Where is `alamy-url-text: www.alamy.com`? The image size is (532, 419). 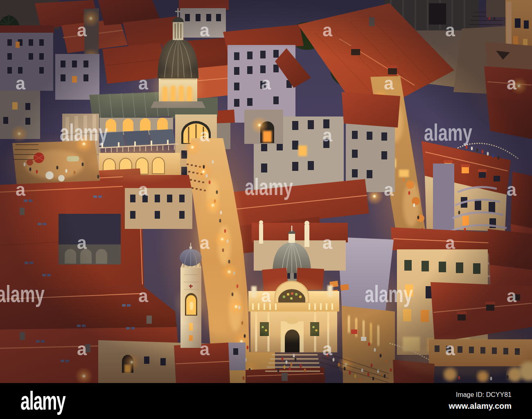 alamy-url-text: www.alamy.com is located at coordinates (480, 406).